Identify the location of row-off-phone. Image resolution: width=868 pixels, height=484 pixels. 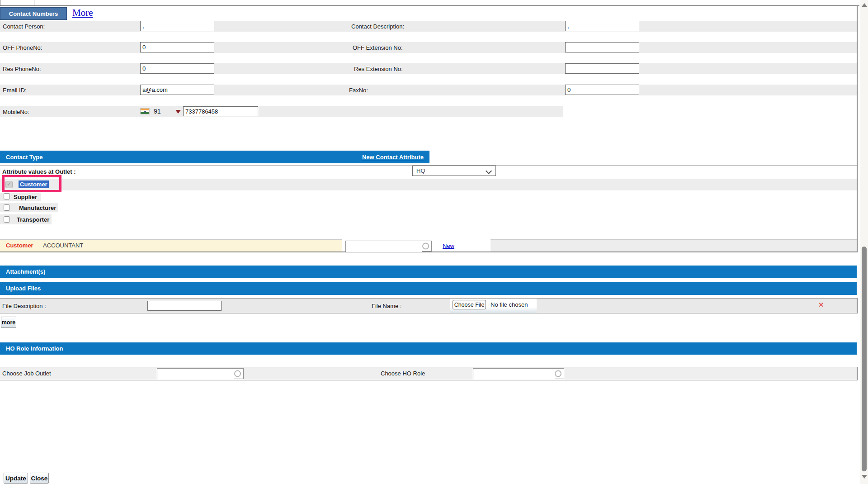
(429, 47).